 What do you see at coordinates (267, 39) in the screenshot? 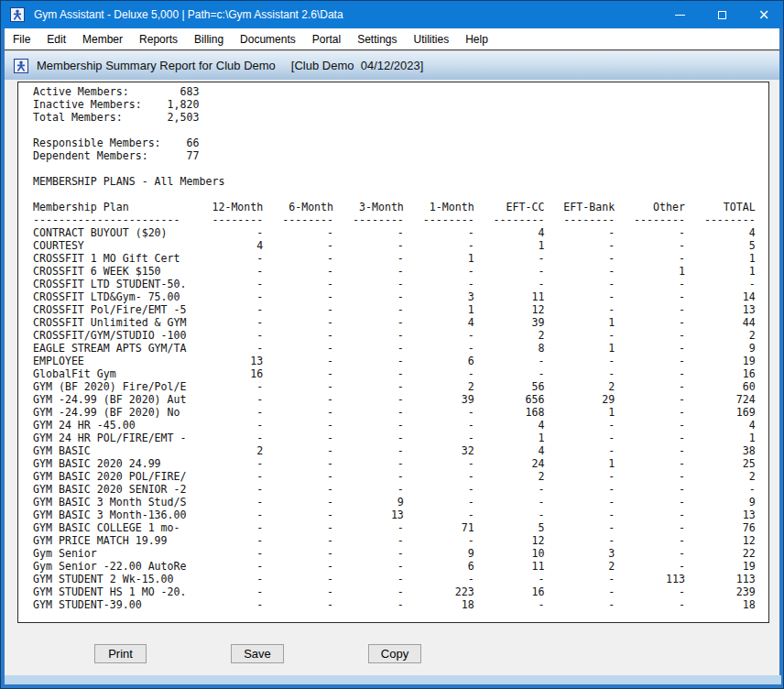
I see `menu-documents: Documents` at bounding box center [267, 39].